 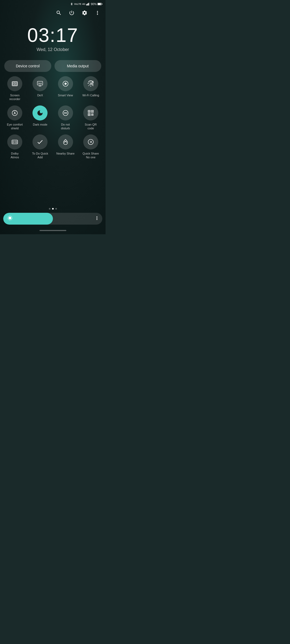 What do you see at coordinates (53, 50) in the screenshot?
I see `clock-date: Wed, 12 October` at bounding box center [53, 50].